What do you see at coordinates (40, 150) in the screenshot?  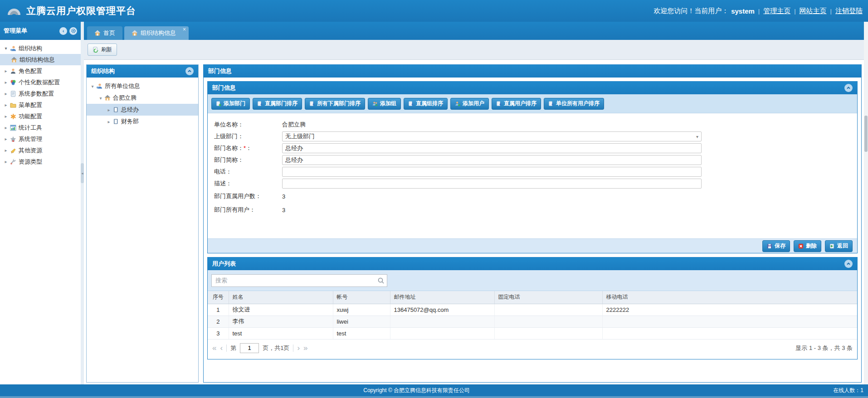 I see `sidebar-item-other-resources: ▸ 其他资源` at bounding box center [40, 150].